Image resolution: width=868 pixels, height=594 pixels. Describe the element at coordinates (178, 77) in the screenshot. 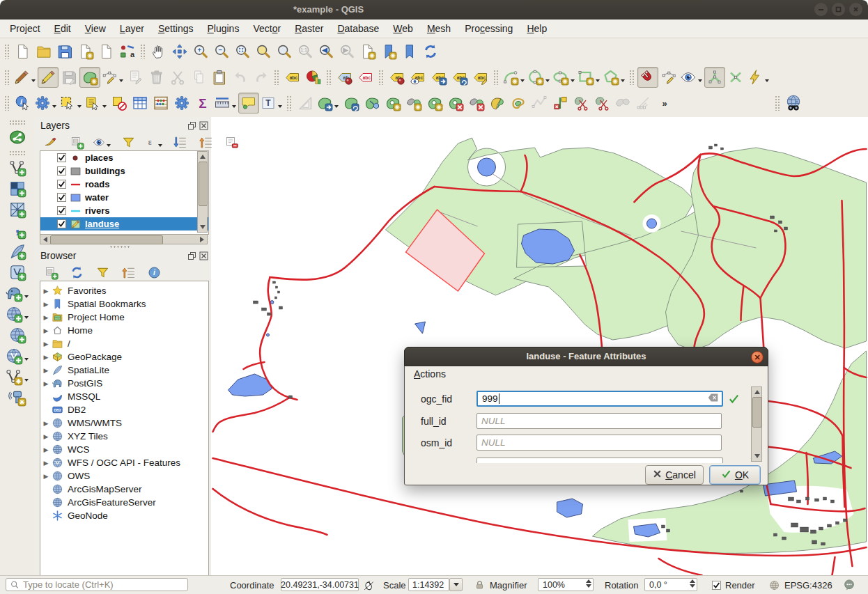

I see `cut-features` at that location.